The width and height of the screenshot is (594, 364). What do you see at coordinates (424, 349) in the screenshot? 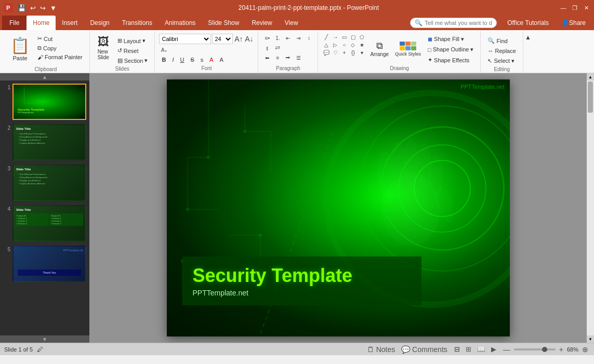
I see `comments-button: 💬 Comments` at bounding box center [424, 349].